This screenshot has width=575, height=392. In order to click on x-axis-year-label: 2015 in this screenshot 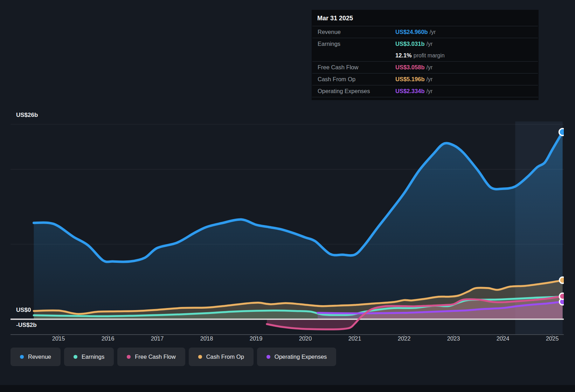, I will do `click(58, 339)`.